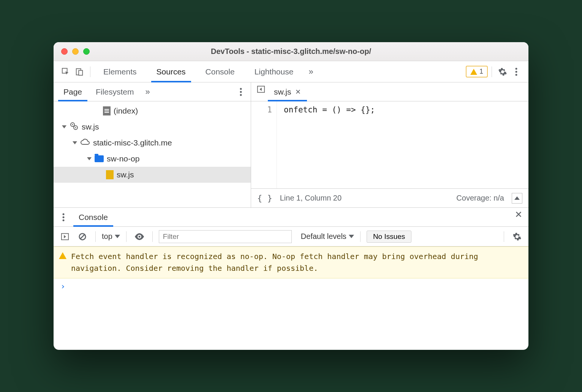 This screenshot has width=582, height=392. What do you see at coordinates (280, 71) in the screenshot?
I see `main-tabs: Elements Sources Console Lighthouse »` at bounding box center [280, 71].